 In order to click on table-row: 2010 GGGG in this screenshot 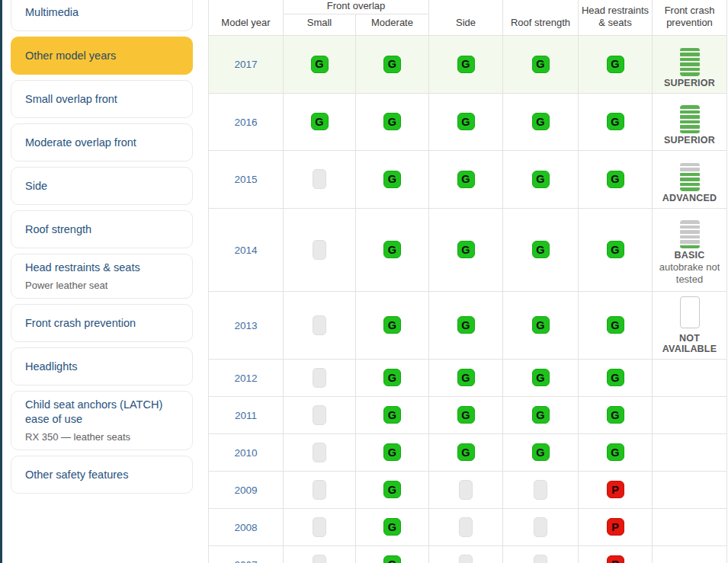, I will do `click(468, 453)`.